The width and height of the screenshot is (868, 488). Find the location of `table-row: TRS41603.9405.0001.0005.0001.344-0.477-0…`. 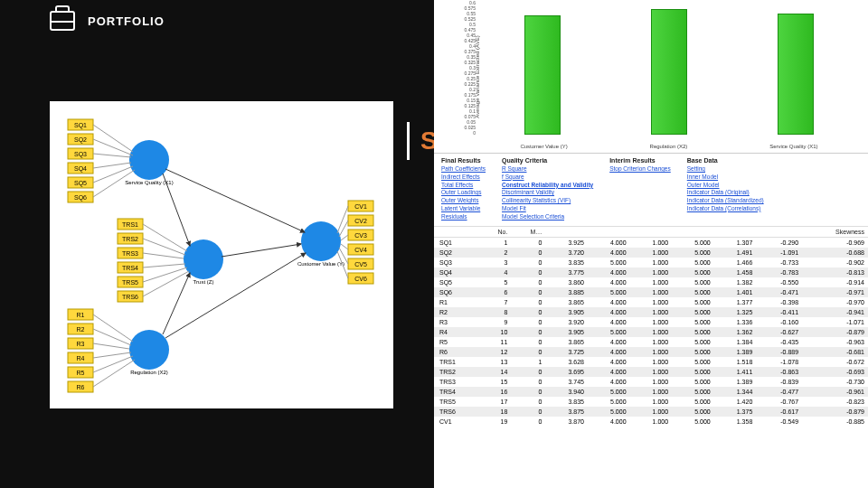

table-row: TRS41603.9405.0001.0005.0001.344-0.477-0… is located at coordinates (651, 392).